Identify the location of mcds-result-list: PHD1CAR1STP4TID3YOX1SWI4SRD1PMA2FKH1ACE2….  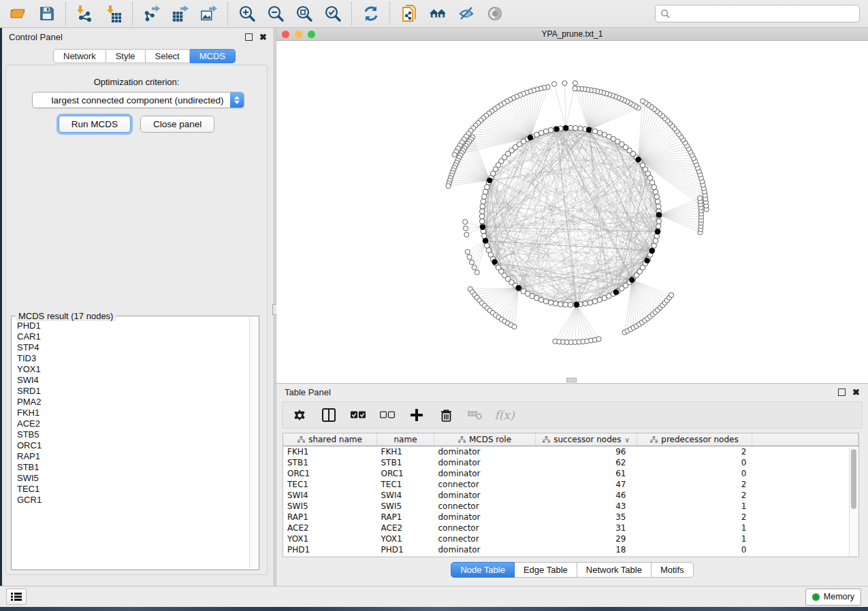
(131, 445).